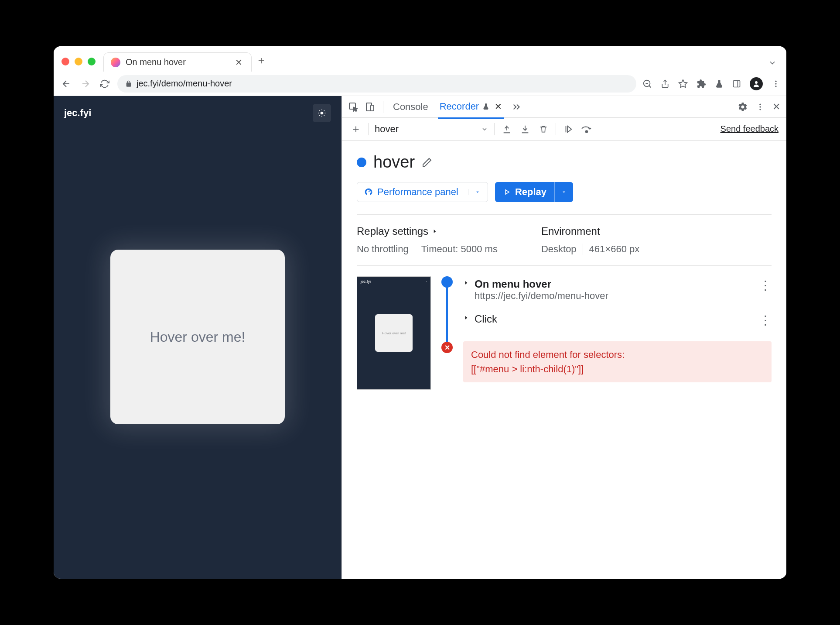 The image size is (840, 625). Describe the element at coordinates (665, 84) in the screenshot. I see `share-icon` at that location.